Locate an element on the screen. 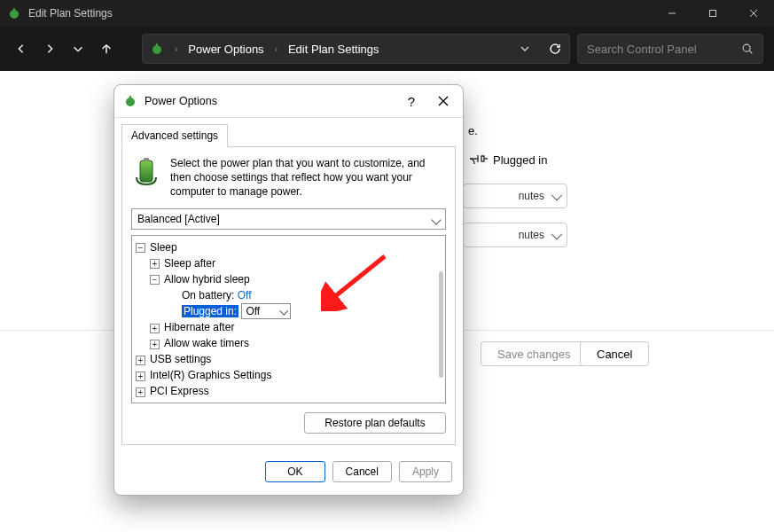  ok-button: OK is located at coordinates (294, 472).